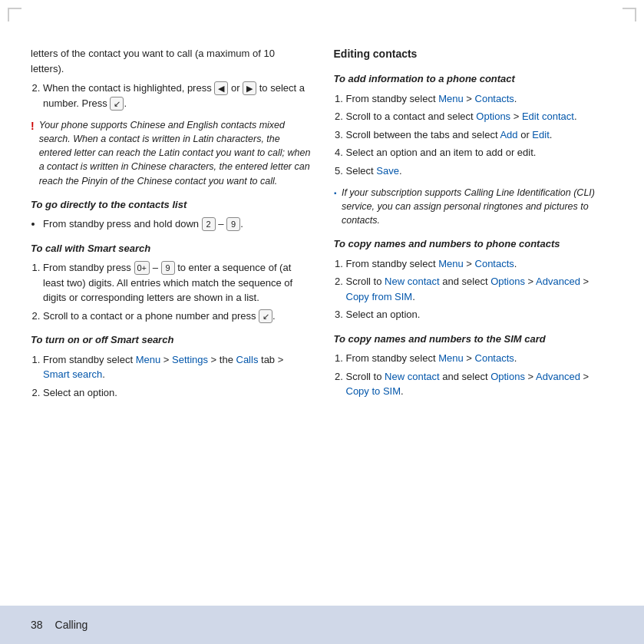  I want to click on link-new-contact-1: New contact, so click(412, 281).